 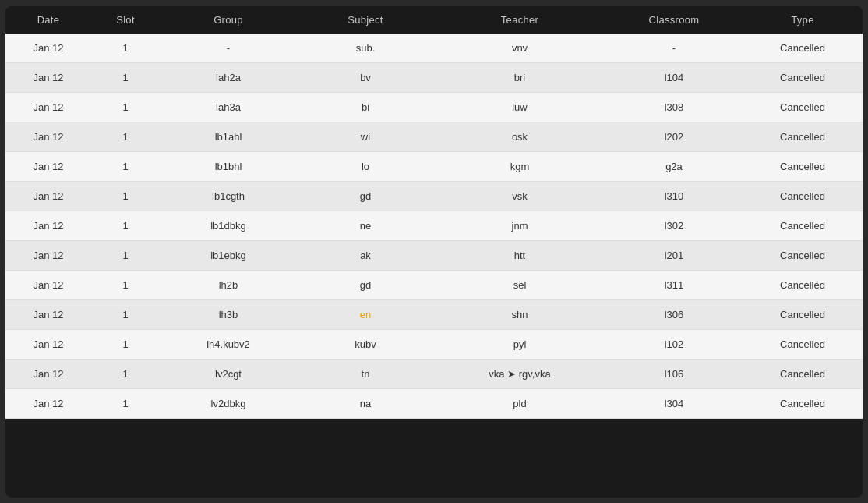 What do you see at coordinates (228, 314) in the screenshot?
I see `cell-group: lh3b` at bounding box center [228, 314].